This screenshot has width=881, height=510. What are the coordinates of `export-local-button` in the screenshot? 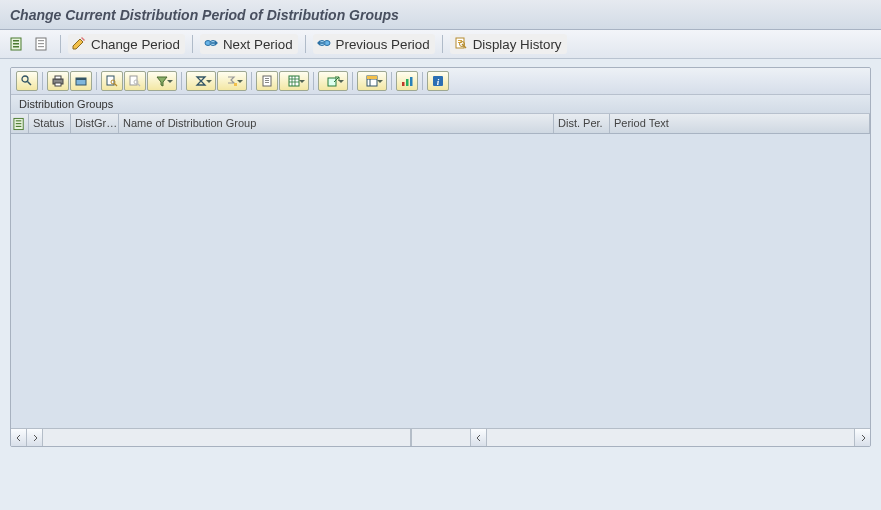 It's located at (81, 81).